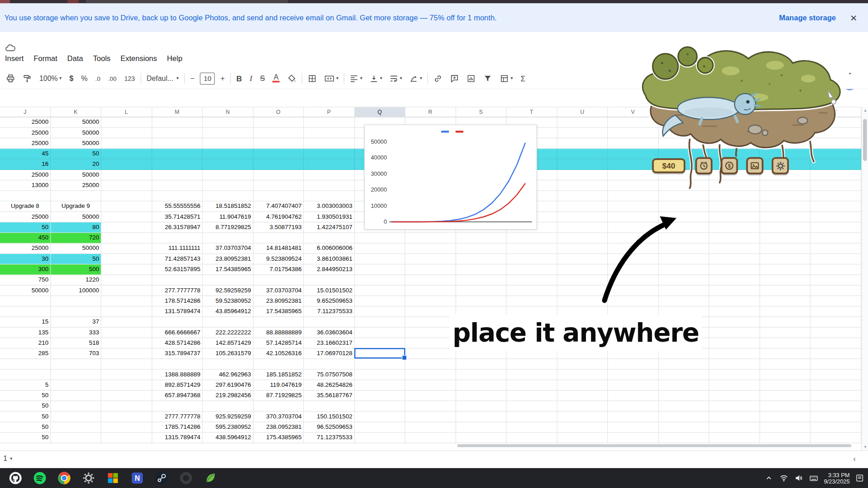  Describe the element at coordinates (278, 154) in the screenshot. I see `cell-O4` at that location.